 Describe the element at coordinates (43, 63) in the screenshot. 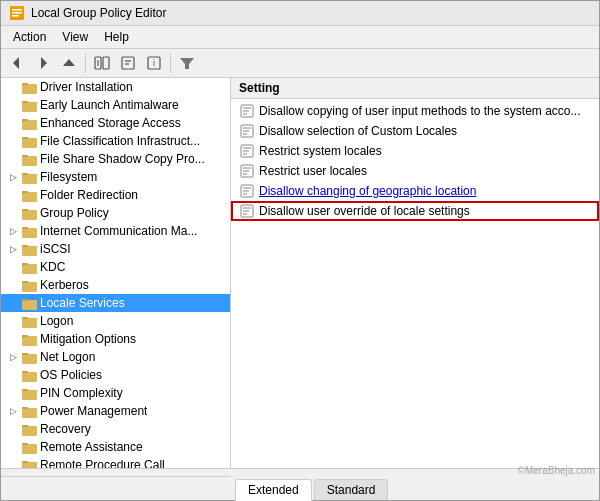

I see `forward-button` at that location.